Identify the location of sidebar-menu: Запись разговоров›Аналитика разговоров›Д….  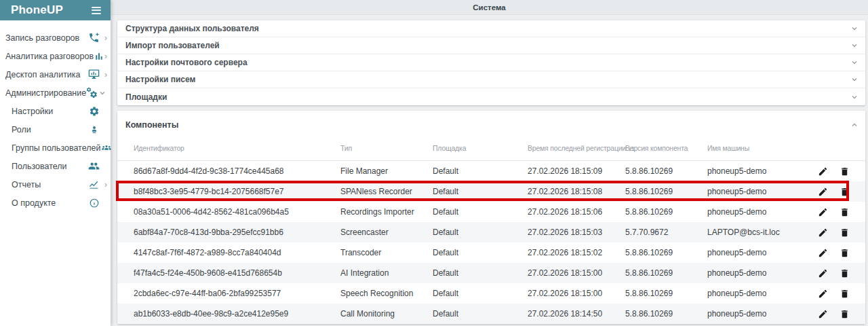
(56, 116).